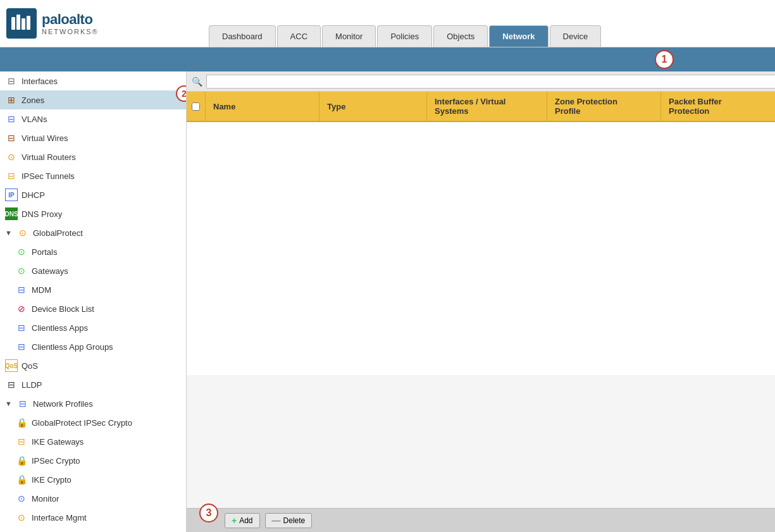  I want to click on logo-company: paloalto, so click(70, 20).